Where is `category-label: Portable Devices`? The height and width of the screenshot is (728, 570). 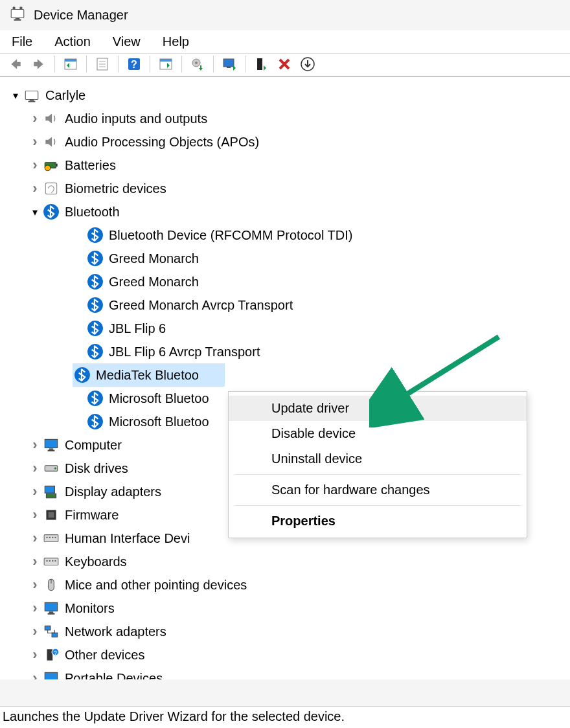 category-label: Portable Devices is located at coordinates (114, 676).